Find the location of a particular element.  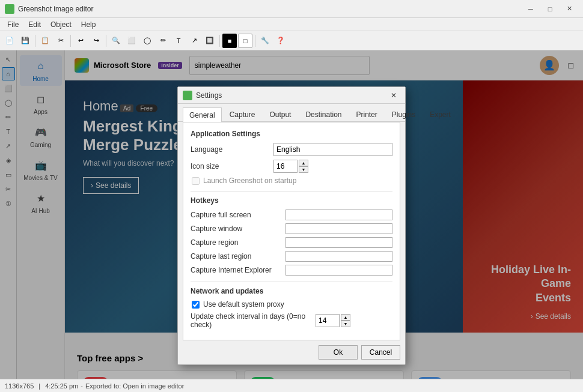

app-settings-label: Application Settings is located at coordinates (292, 134).